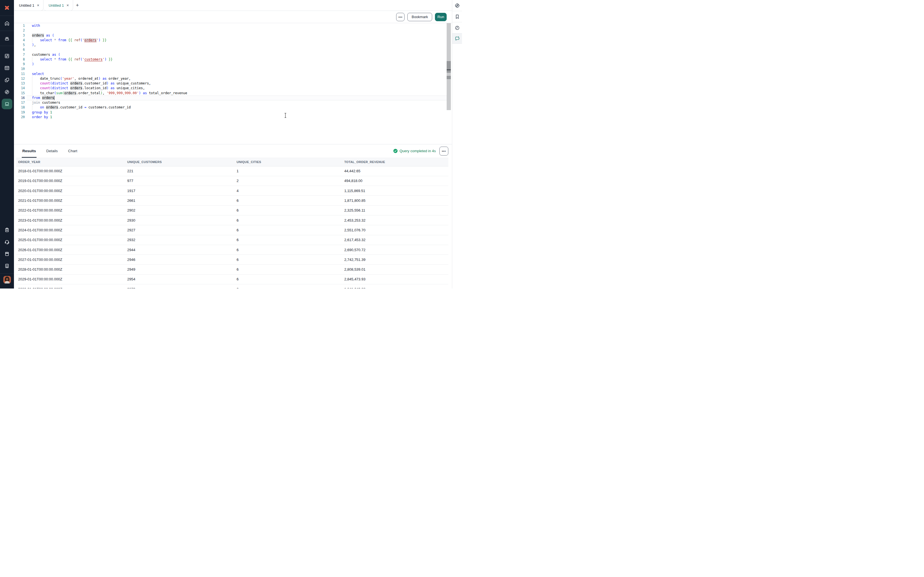 Image resolution: width=924 pixels, height=577 pixels. What do you see at coordinates (180, 259) in the screenshot?
I see `table-cell: 2946` at bounding box center [180, 259].